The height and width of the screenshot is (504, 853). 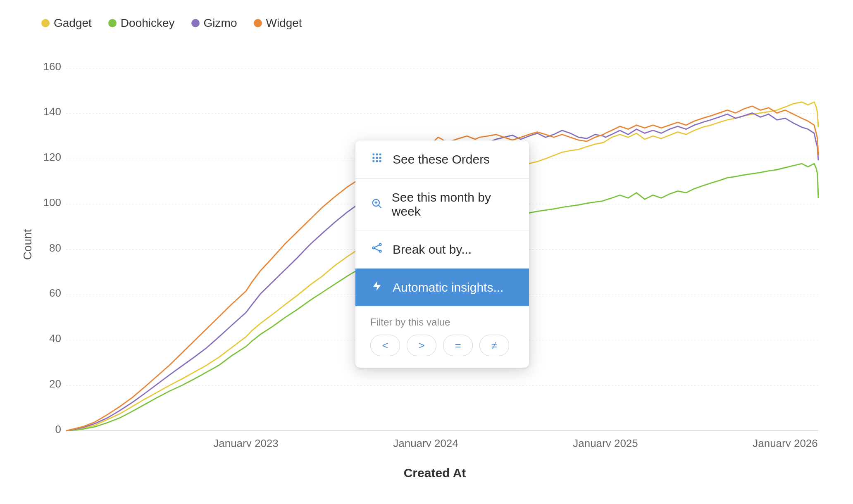 What do you see at coordinates (442, 345) in the screenshot?
I see `filter-buttons: < > = ≠` at bounding box center [442, 345].